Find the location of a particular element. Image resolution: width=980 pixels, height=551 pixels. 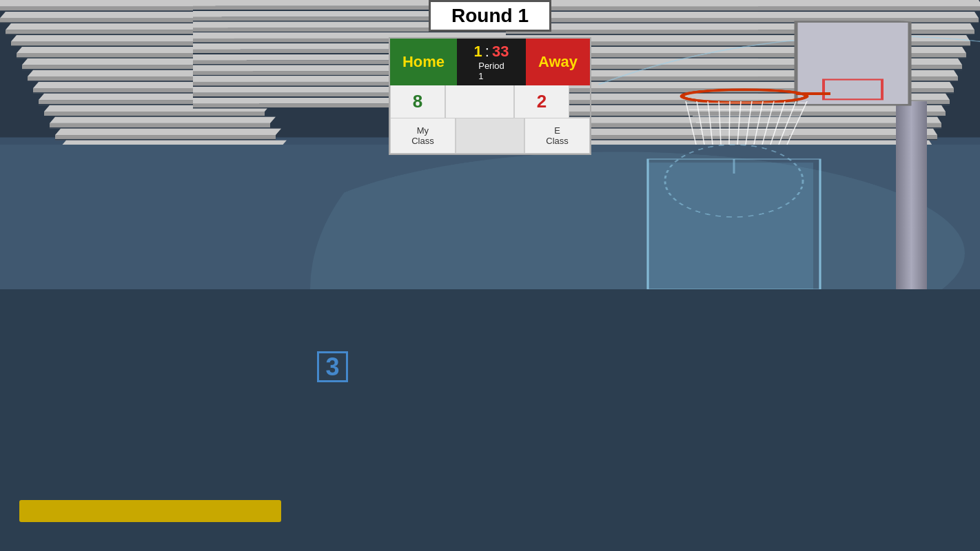

home-label: Home is located at coordinates (423, 62).